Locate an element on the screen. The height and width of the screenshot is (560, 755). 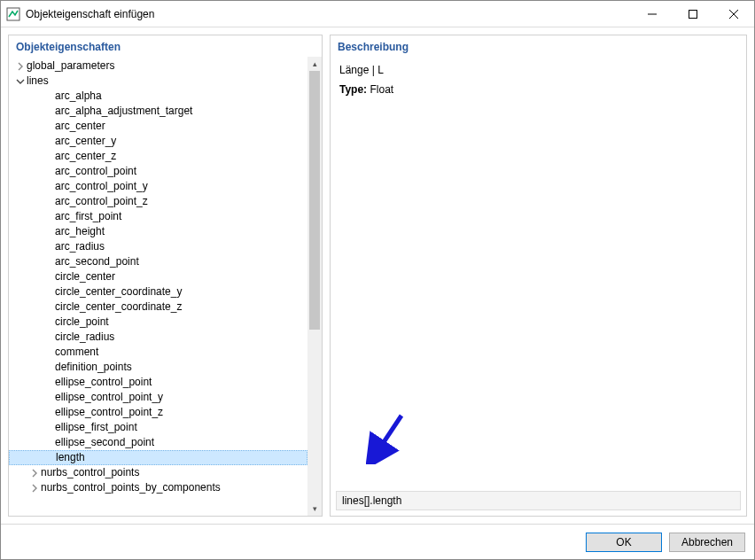
tree-leaf: arc_second_point is located at coordinates (158, 262).